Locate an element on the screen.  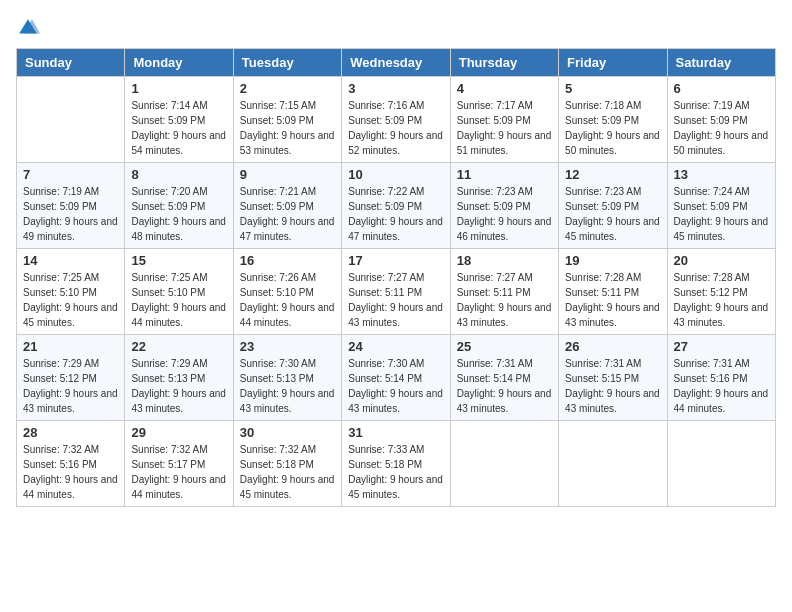
sunrise-label: Sunrise: 7:17 AM is located at coordinates (504, 106).